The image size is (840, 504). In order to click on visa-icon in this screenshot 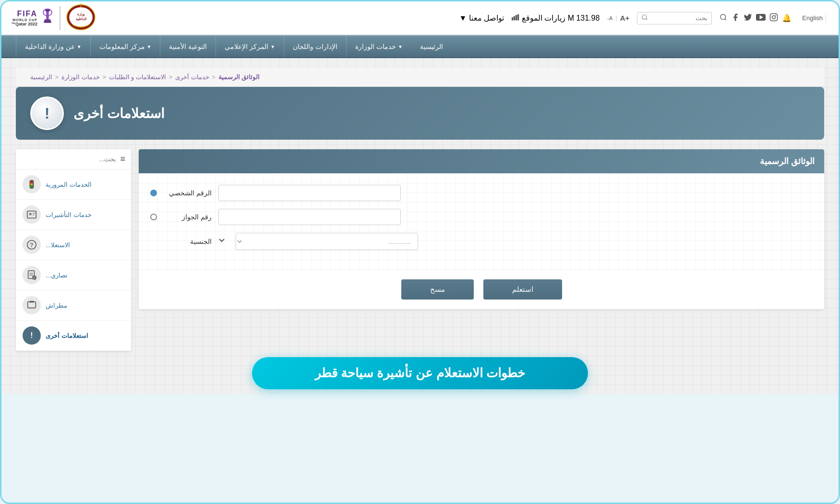, I will do `click(32, 215)`.